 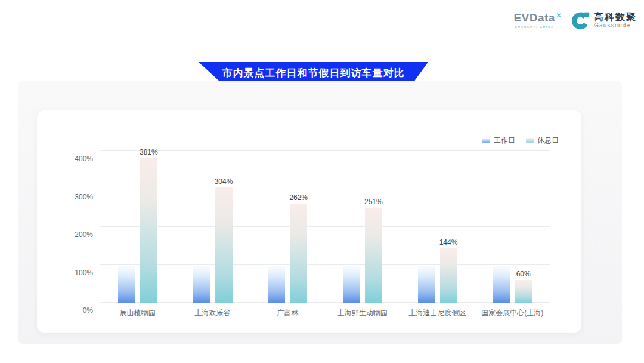 I want to click on chart-legend: 工作日休息日, so click(x=521, y=141).